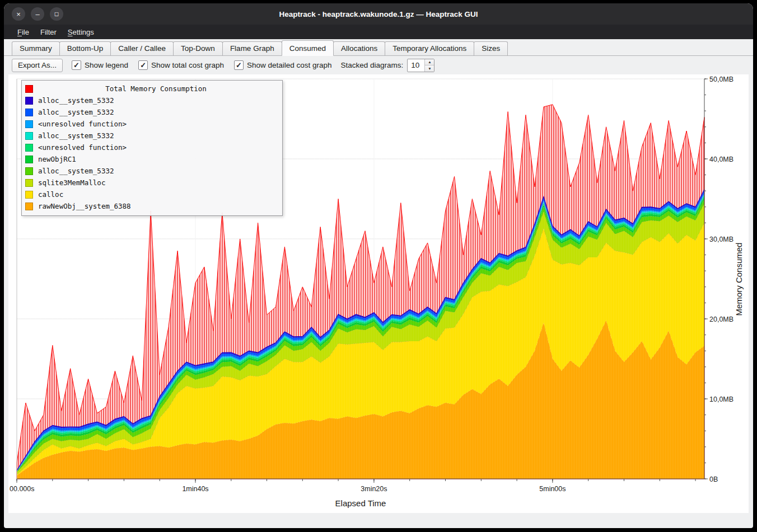 This screenshot has width=757, height=532. I want to click on chart-legend: Total Memory Consumption alloc__system_5…, so click(152, 148).